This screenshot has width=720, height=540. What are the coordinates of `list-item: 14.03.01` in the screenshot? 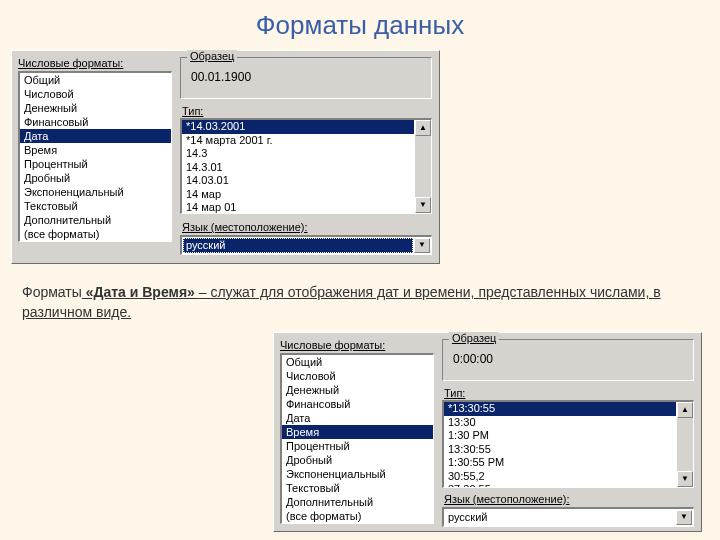 It's located at (298, 181).